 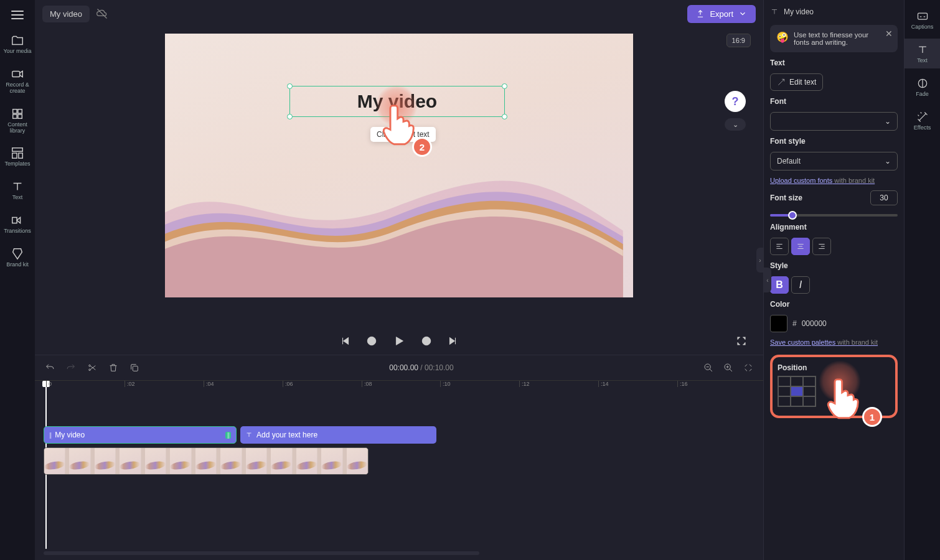 What do you see at coordinates (604, 384) in the screenshot?
I see `ruler-tick: :14` at bounding box center [604, 384].